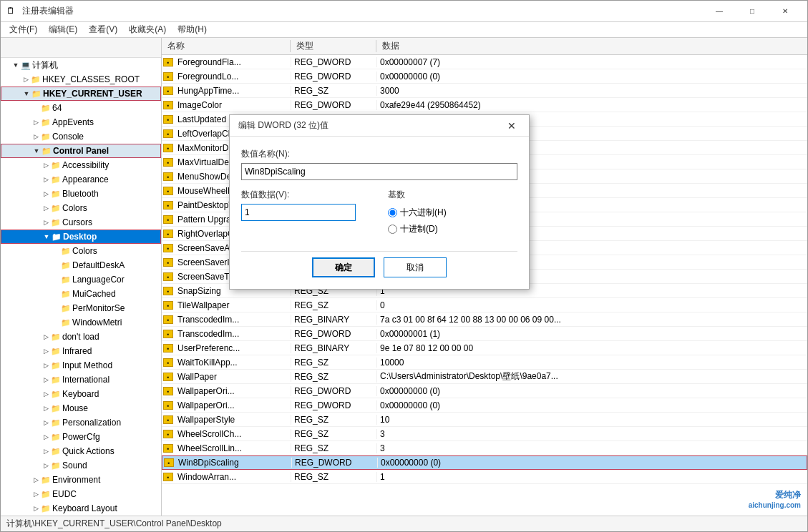 The image size is (808, 532). I want to click on tree-expand-hkey-classes-root: ▷, so click(26, 79).